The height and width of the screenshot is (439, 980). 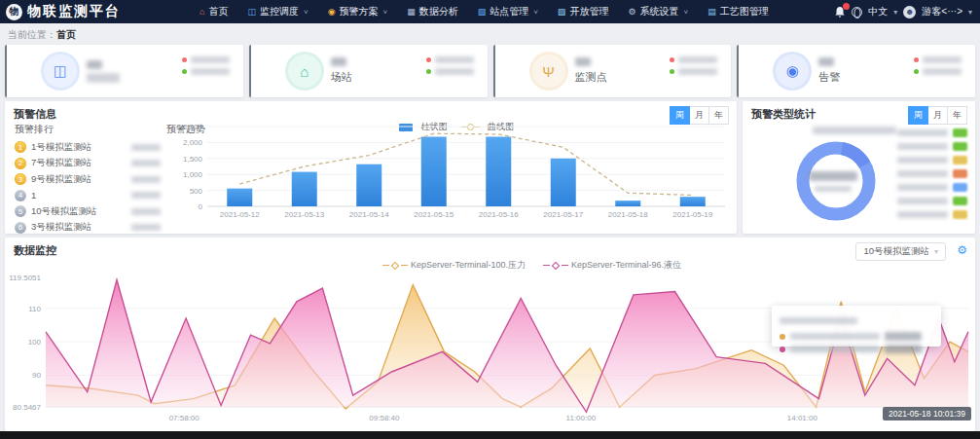 What do you see at coordinates (693, 214) in the screenshot?
I see `svg-text: 2021-05-19` at bounding box center [693, 214].